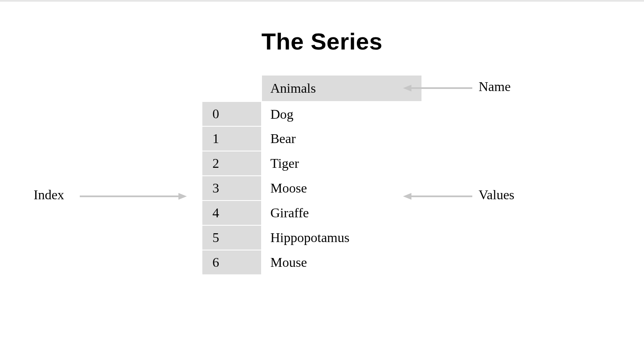 The width and height of the screenshot is (644, 344). What do you see at coordinates (312, 237) in the screenshot?
I see `table-row: 5 Hippopotamus` at bounding box center [312, 237].